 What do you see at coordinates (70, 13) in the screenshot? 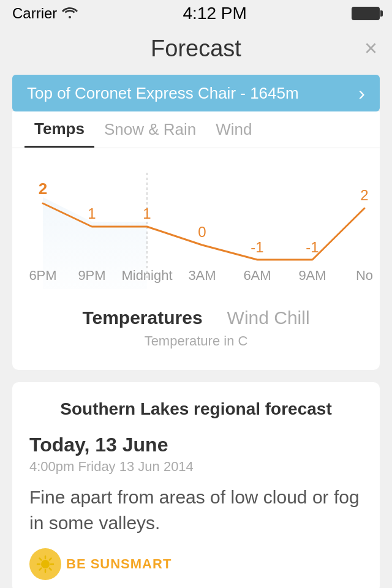
I see `wifi-icon` at bounding box center [70, 13].